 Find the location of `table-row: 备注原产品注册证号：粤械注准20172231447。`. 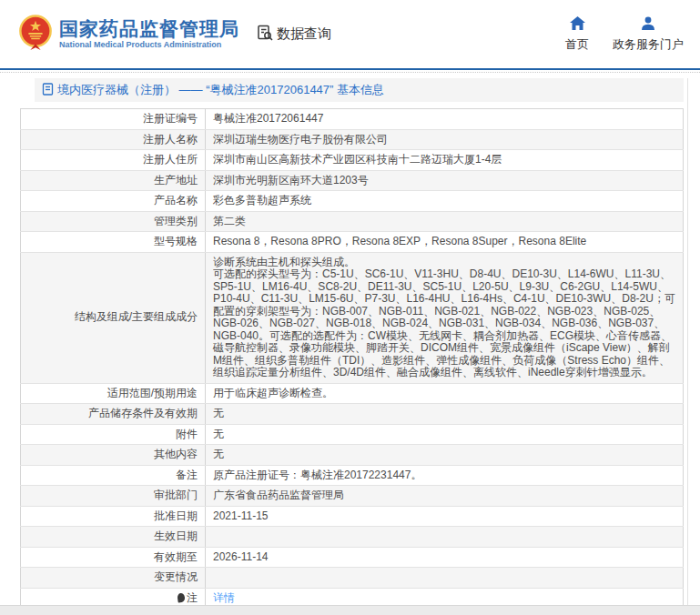

table-row: 备注原产品注册证号：粤械注准20172231447。 is located at coordinates (352, 475).